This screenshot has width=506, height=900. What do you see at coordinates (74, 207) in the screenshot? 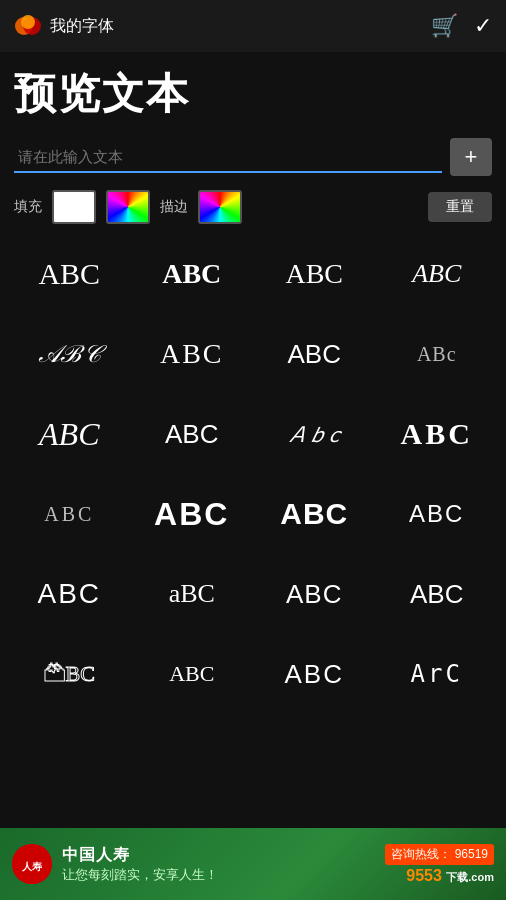
I see `fill-color-swatch-white` at bounding box center [74, 207].